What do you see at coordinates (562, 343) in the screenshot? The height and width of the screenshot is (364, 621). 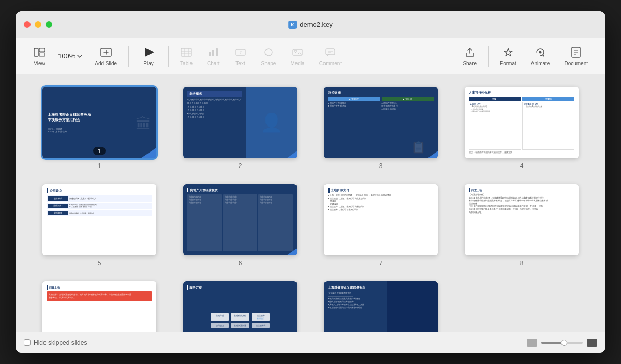 I see `bottom-right-controls` at bounding box center [562, 343].